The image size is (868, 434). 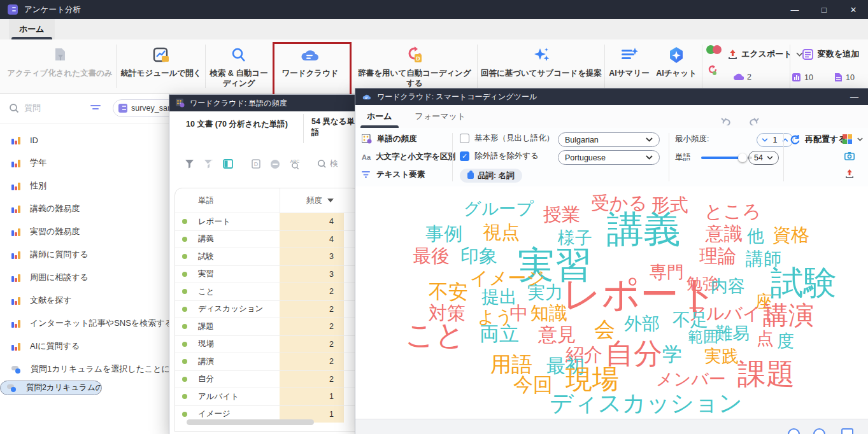 What do you see at coordinates (609, 140) in the screenshot?
I see `lemmatize-language-select: Bulgarian` at bounding box center [609, 140].